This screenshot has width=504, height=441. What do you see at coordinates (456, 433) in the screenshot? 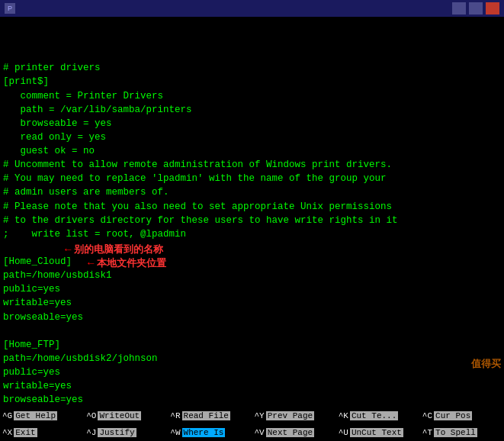
I see `shortcut-label-11: To Spell` at bounding box center [456, 433].